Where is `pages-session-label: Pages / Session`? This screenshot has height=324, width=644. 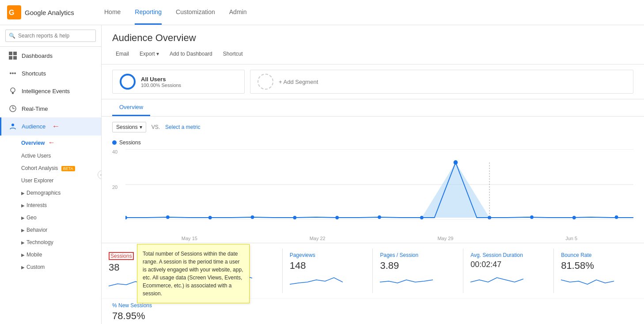 pages-session-label: Pages / Session is located at coordinates (418, 255).